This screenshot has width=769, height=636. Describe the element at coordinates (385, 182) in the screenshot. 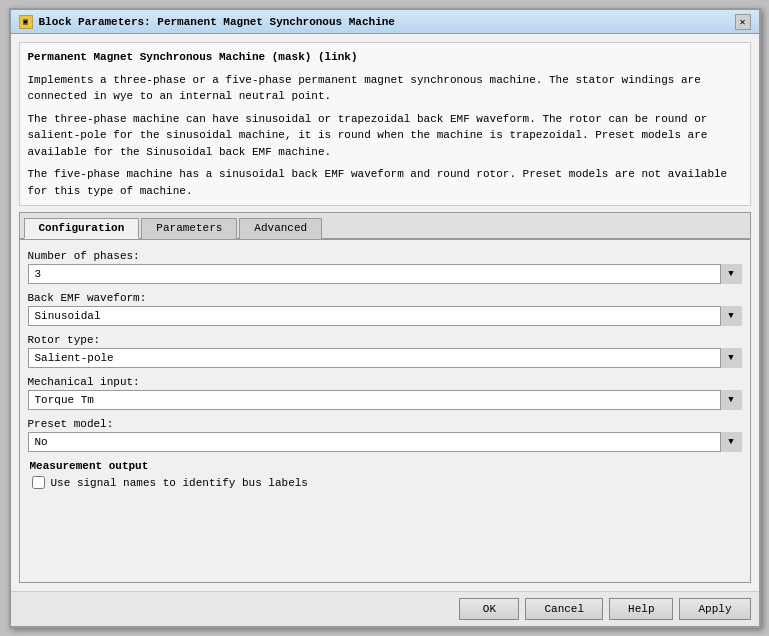

I see `description-line4: The five-phase machine has a sinusoidal …` at that location.